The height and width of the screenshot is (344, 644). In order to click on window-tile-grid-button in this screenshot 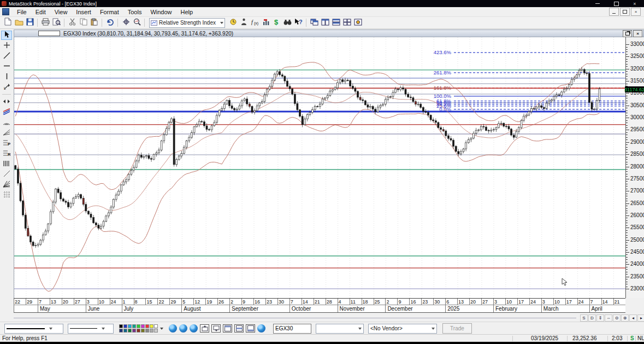, I will do `click(347, 23)`.